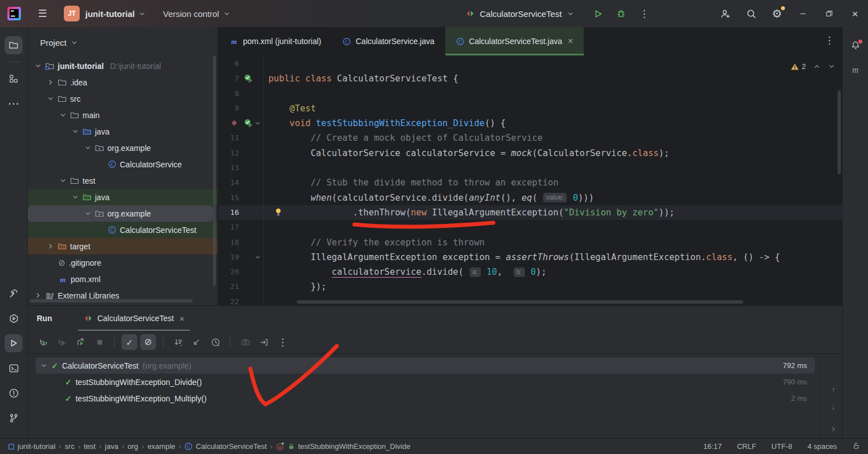  I want to click on toolwindow-terminal-button, so click(14, 368).